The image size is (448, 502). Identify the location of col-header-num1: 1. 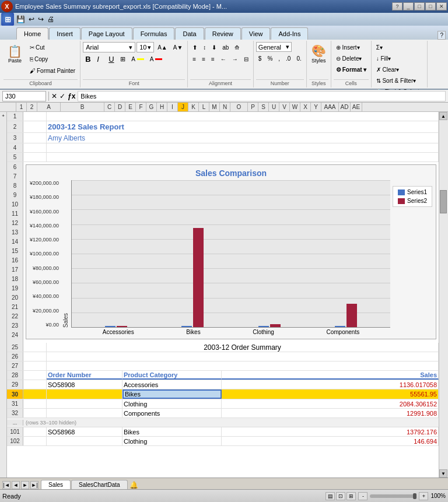
(22, 107).